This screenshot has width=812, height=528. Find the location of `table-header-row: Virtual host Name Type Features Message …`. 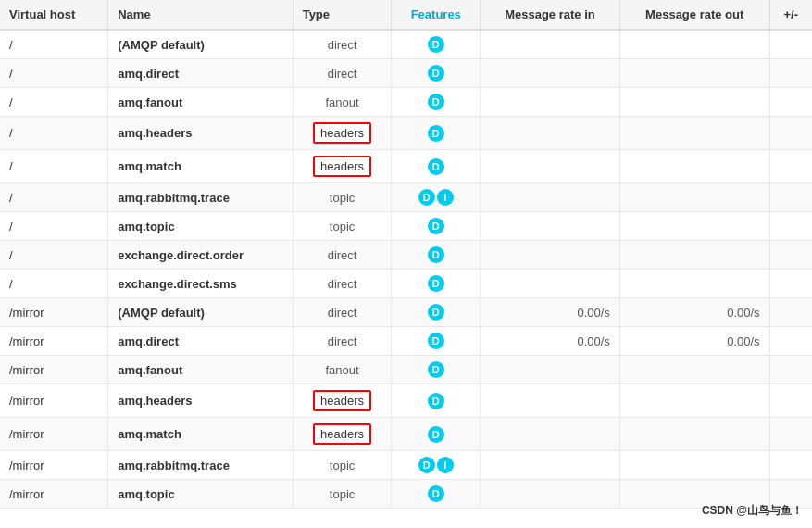

table-header-row: Virtual host Name Type Features Message … is located at coordinates (406, 15).